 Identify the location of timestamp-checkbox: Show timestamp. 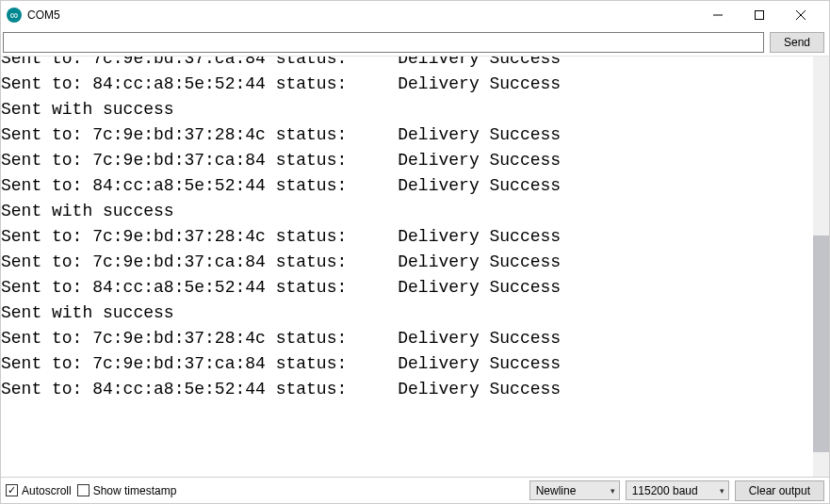
(127, 491).